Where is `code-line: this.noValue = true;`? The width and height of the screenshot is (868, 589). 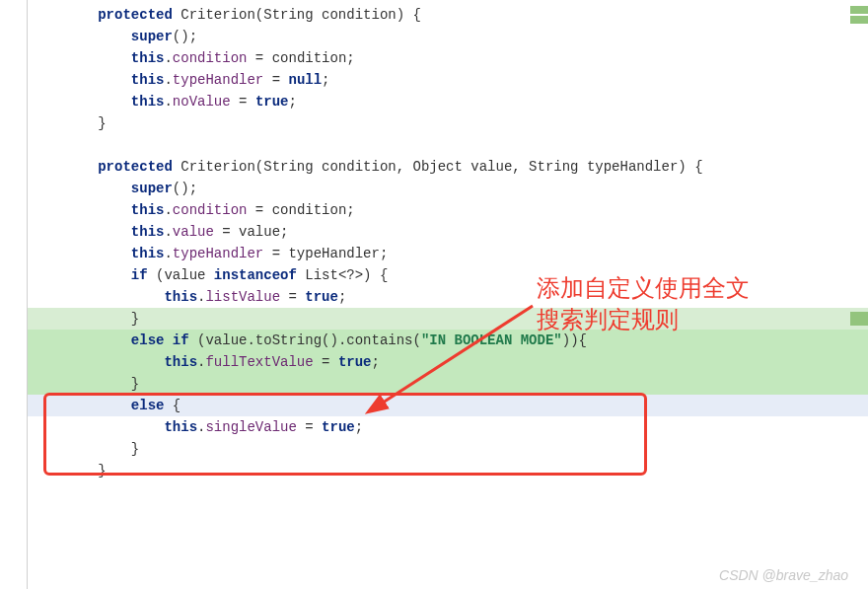 code-line: this.noValue = true; is located at coordinates (448, 102).